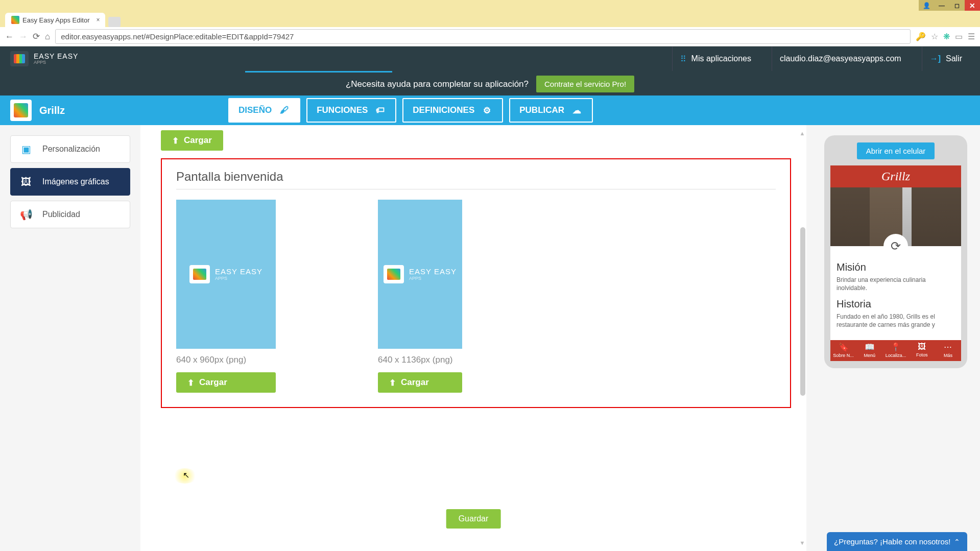 The width and height of the screenshot is (980, 551). Describe the element at coordinates (896, 268) in the screenshot. I see `mission-heading: Misión` at that location.